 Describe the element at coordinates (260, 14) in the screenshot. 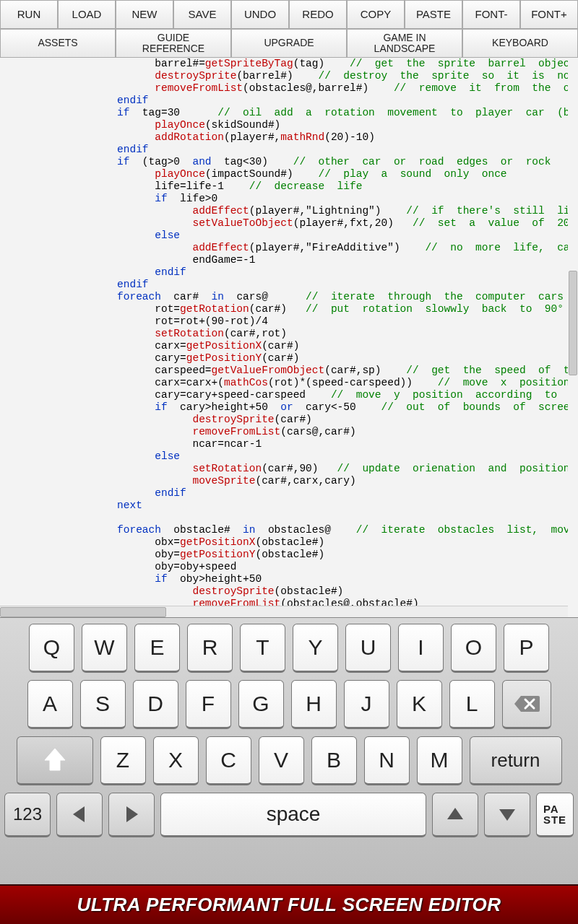

I see `toolbar-undo: UNDO` at that location.